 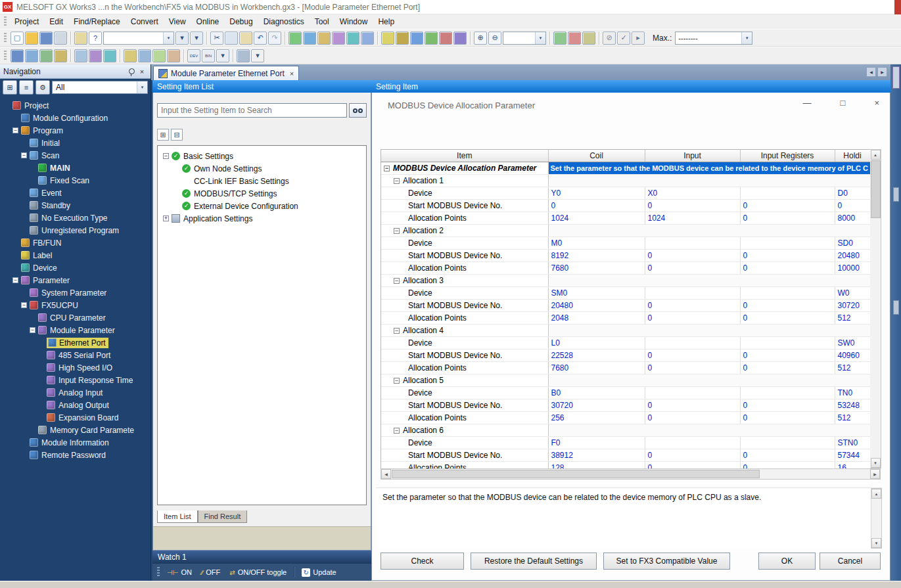 What do you see at coordinates (75, 130) in the screenshot?
I see `nav-item-program: −Program` at bounding box center [75, 130].